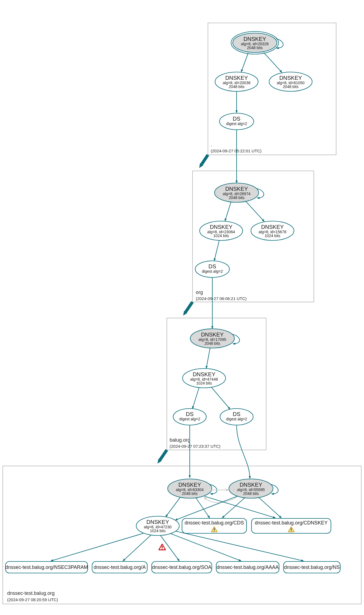 Image resolution: width=364 pixels, height=615 pixels. What do you see at coordinates (33, 600) in the screenshot?
I see `zone-leaf-ts: (2024-09-27 08:20:59 UTC)` at bounding box center [33, 600].